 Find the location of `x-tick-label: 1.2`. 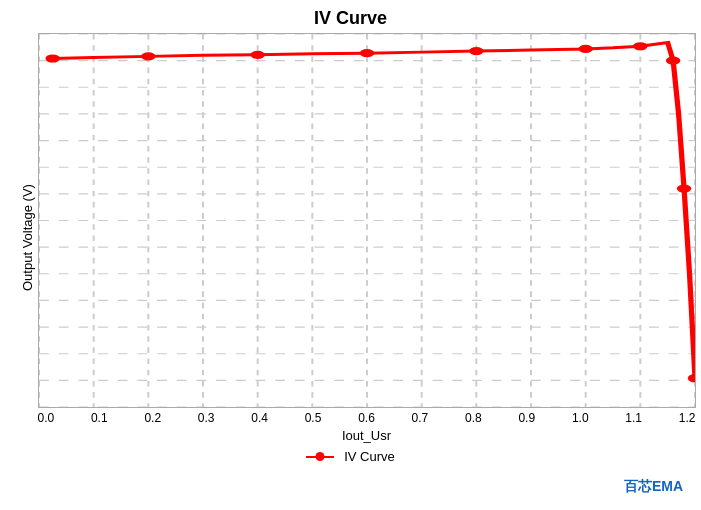

x-tick-label: 1.2 is located at coordinates (688, 418).